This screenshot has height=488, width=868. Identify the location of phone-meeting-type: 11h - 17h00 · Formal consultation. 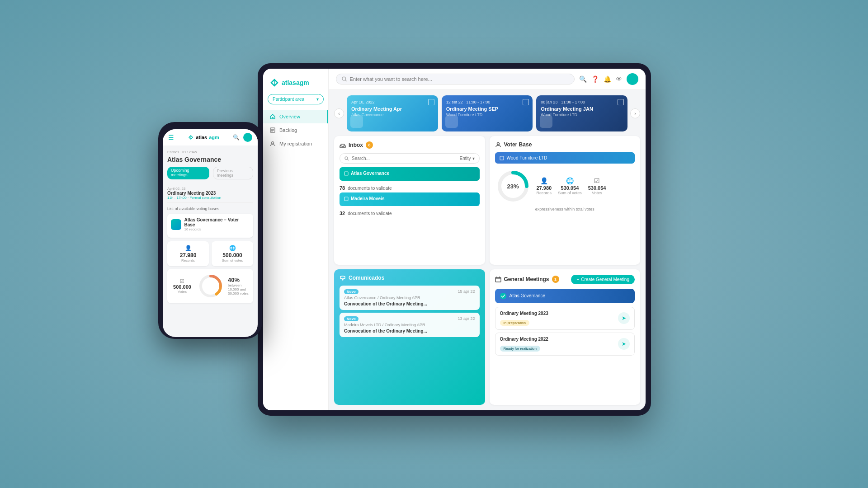
(210, 198).